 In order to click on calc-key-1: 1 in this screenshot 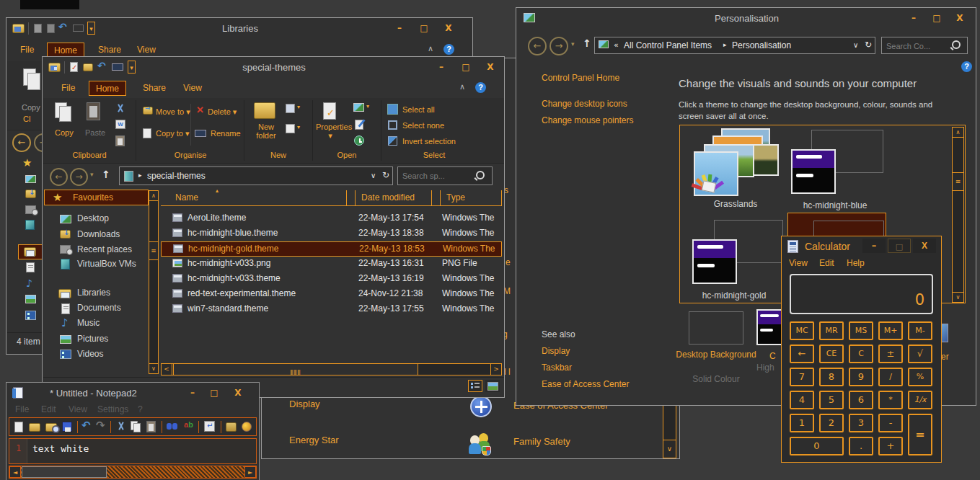, I will do `click(802, 423)`.